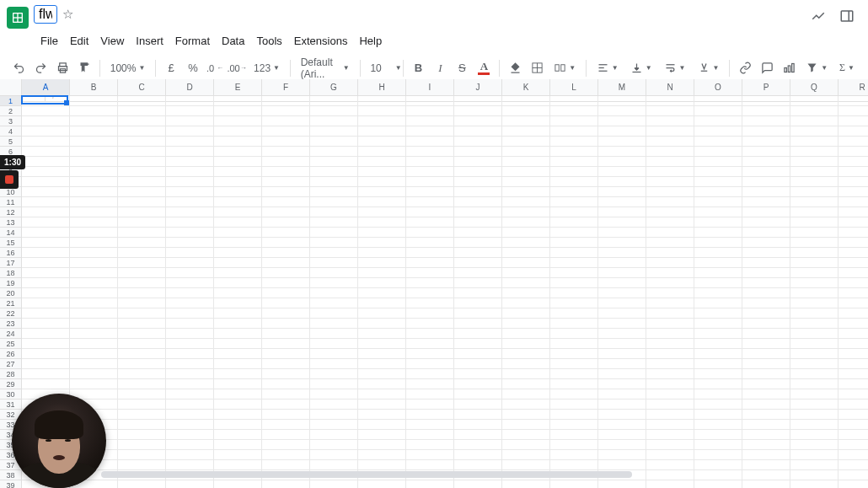 This screenshot has width=868, height=488. I want to click on insert-comment-button, so click(767, 68).